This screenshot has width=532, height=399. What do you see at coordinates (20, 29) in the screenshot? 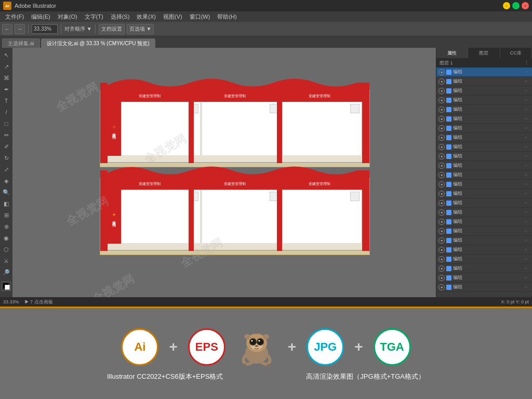
I see `toolbar-arrow-right: →` at bounding box center [20, 29].